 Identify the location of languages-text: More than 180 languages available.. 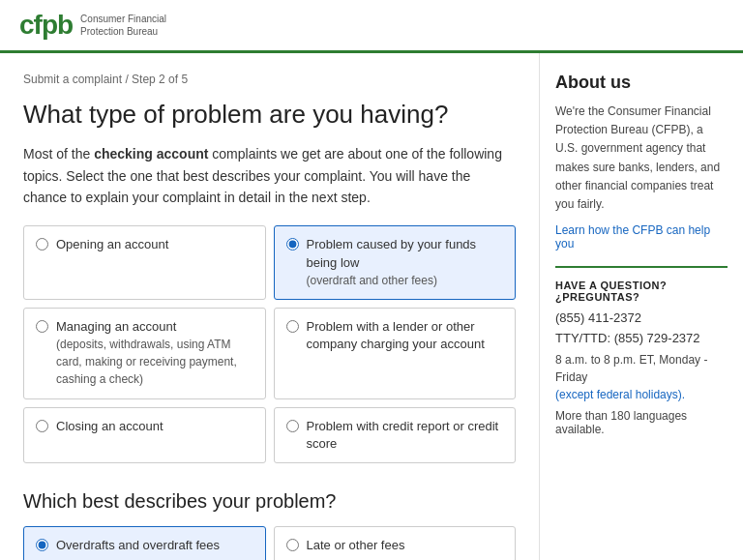
(641, 423).